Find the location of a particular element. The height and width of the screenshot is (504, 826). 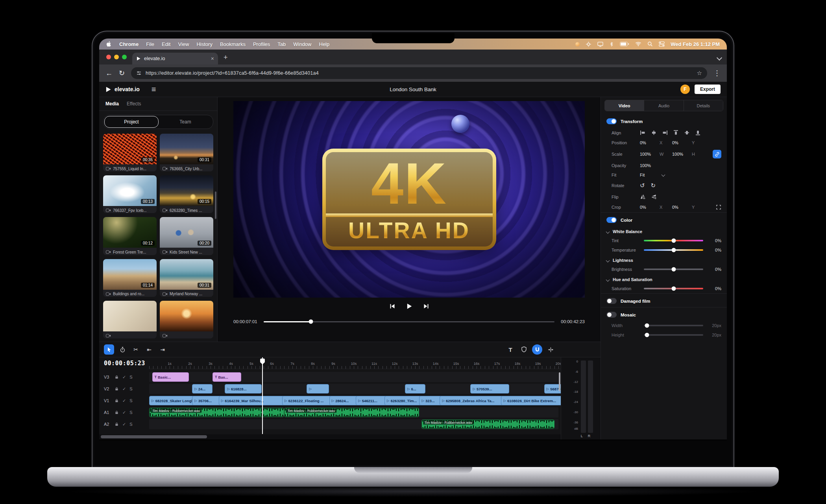

display-icon is located at coordinates (601, 44).